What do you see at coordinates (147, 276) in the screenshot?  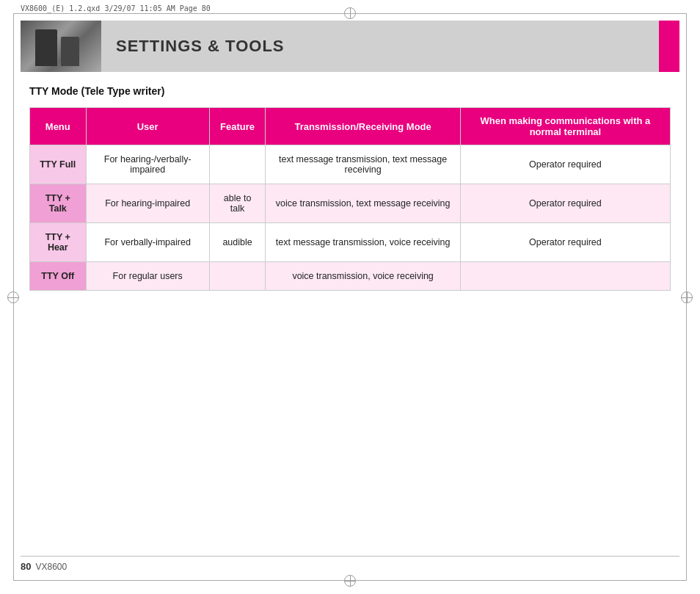 I see `cell-user-3: For regular users` at bounding box center [147, 276].